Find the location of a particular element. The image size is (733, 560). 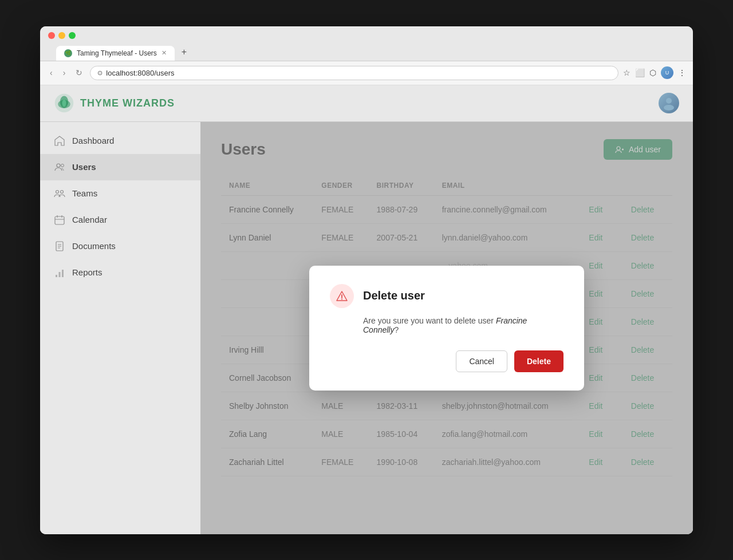

close-button is located at coordinates (52, 36).